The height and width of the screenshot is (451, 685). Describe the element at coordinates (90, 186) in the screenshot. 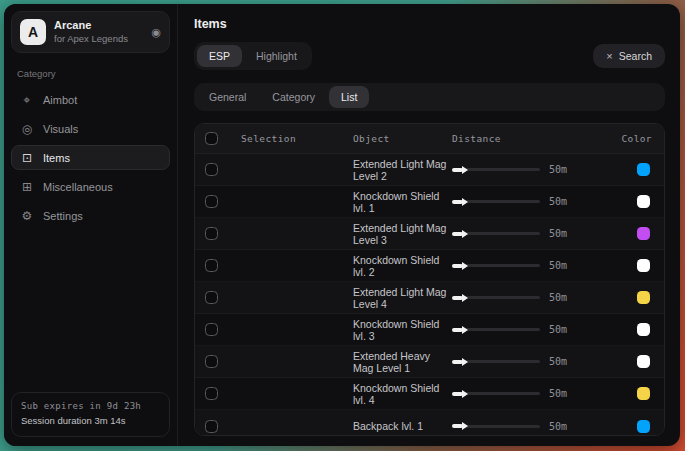

I see `sidebar-item-miscellaneous: ⊞ Miscellaneous` at that location.